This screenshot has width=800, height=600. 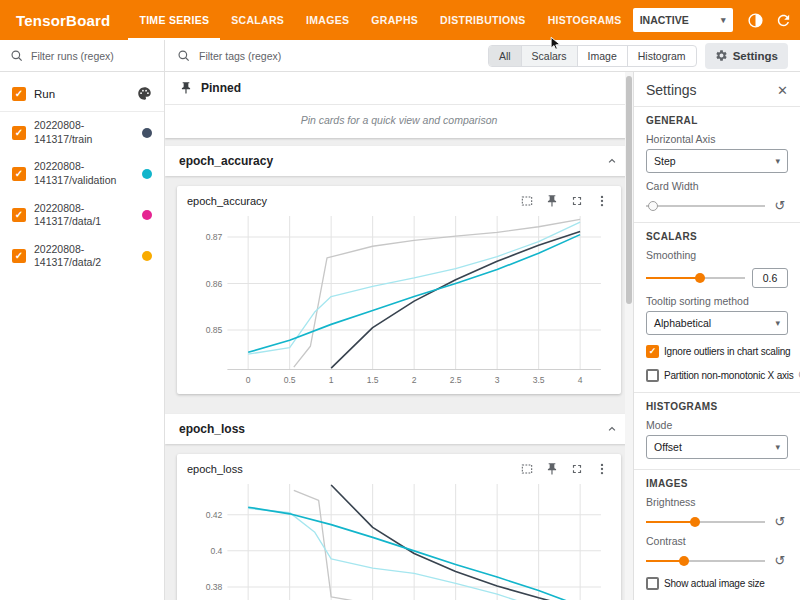 I want to click on section-header: epoch_loss, so click(x=399, y=429).